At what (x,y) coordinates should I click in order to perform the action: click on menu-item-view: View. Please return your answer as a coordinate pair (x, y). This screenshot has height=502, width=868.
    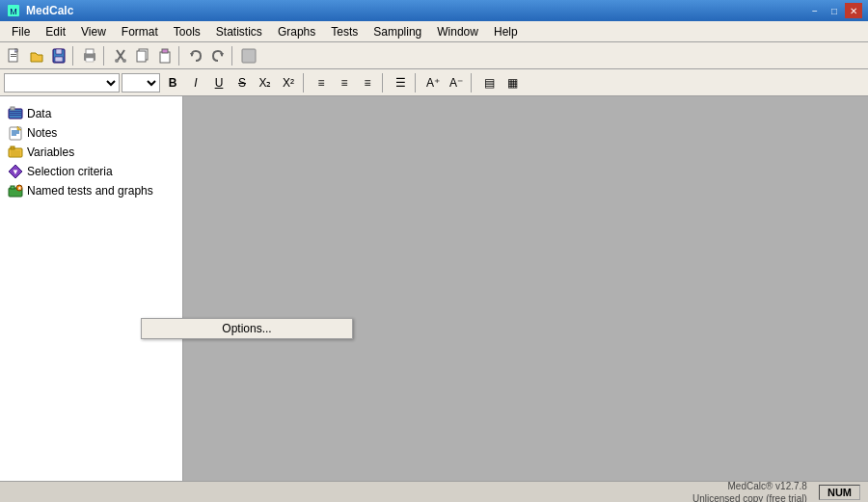
    Looking at the image, I should click on (94, 31).